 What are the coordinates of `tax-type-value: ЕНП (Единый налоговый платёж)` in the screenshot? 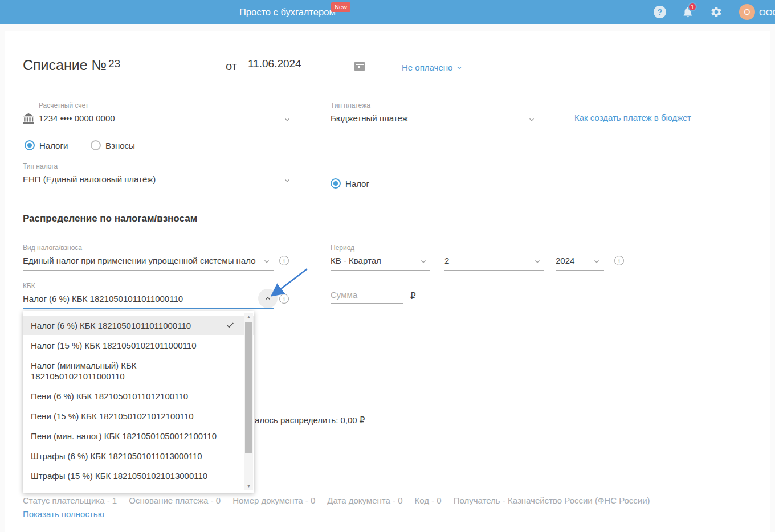 It's located at (142, 179).